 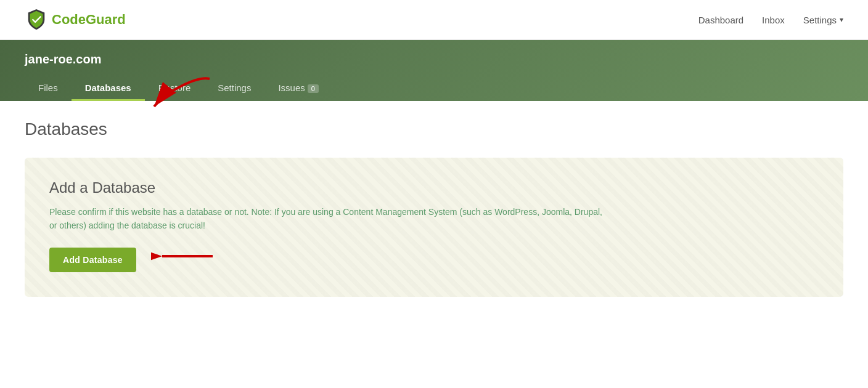 I want to click on sub-nav: Files Databases Restore Settings Issues0, so click(x=434, y=89).